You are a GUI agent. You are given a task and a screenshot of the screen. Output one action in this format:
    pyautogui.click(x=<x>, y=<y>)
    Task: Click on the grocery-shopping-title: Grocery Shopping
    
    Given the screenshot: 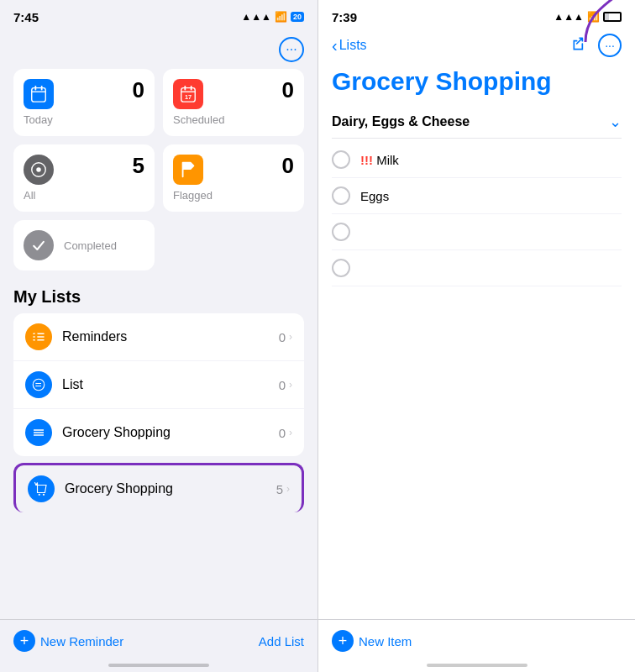 What is the action you would take?
    pyautogui.click(x=477, y=85)
    